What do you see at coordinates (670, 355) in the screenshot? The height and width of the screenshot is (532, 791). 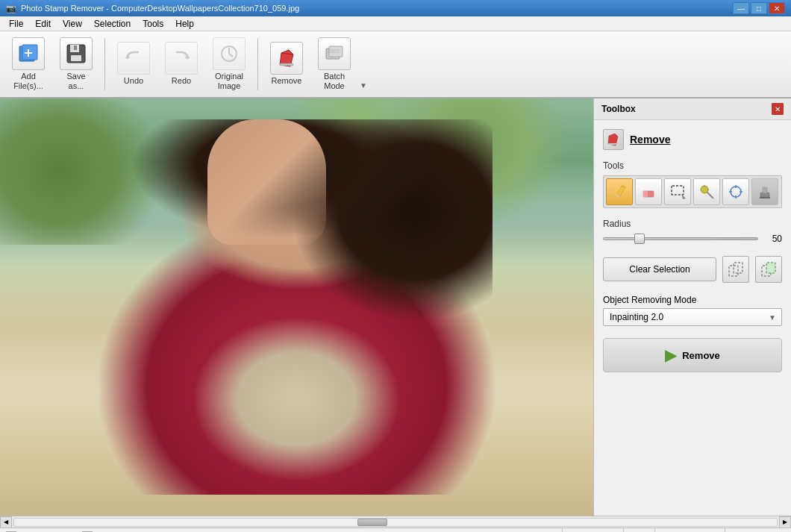 I see `remove-action-arrow-icon: ▶` at bounding box center [670, 355].